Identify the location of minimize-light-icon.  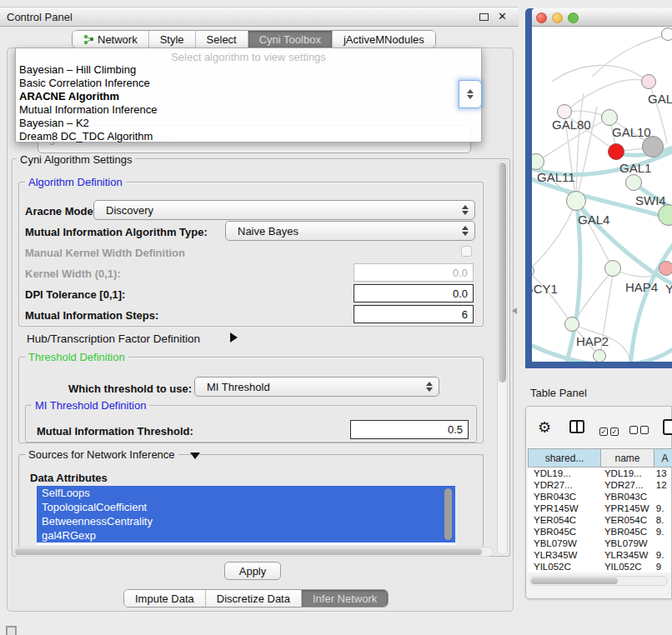
(557, 18).